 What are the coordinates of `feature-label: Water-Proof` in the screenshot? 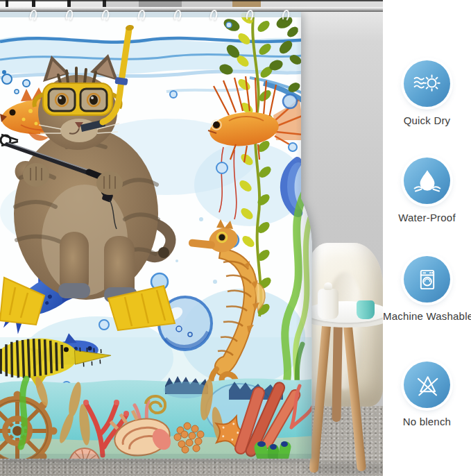 It's located at (427, 218).